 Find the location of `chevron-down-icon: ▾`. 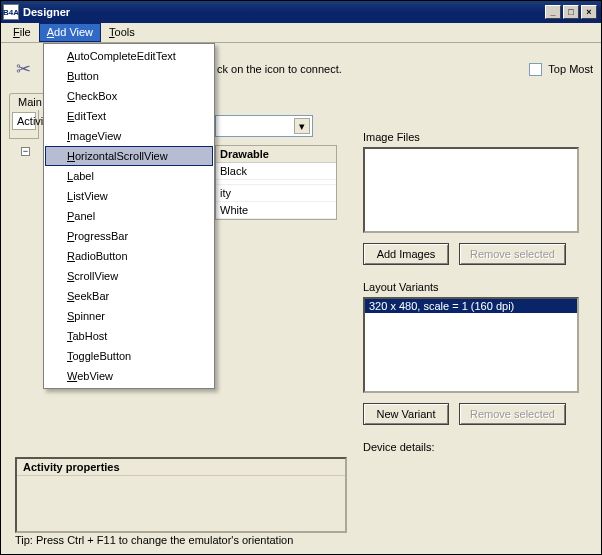

chevron-down-icon: ▾ is located at coordinates (302, 126).